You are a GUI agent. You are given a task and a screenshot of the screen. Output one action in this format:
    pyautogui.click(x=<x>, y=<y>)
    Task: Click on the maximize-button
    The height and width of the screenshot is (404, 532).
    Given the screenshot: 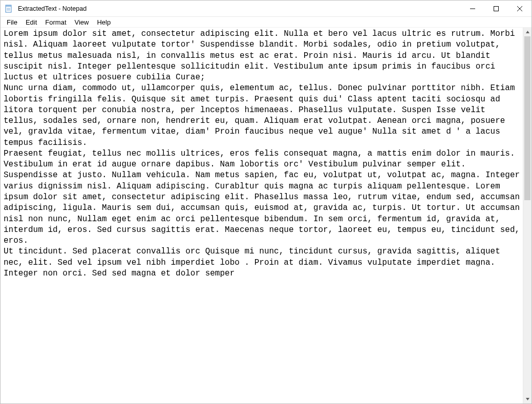 What is the action you would take?
    pyautogui.click(x=496, y=8)
    